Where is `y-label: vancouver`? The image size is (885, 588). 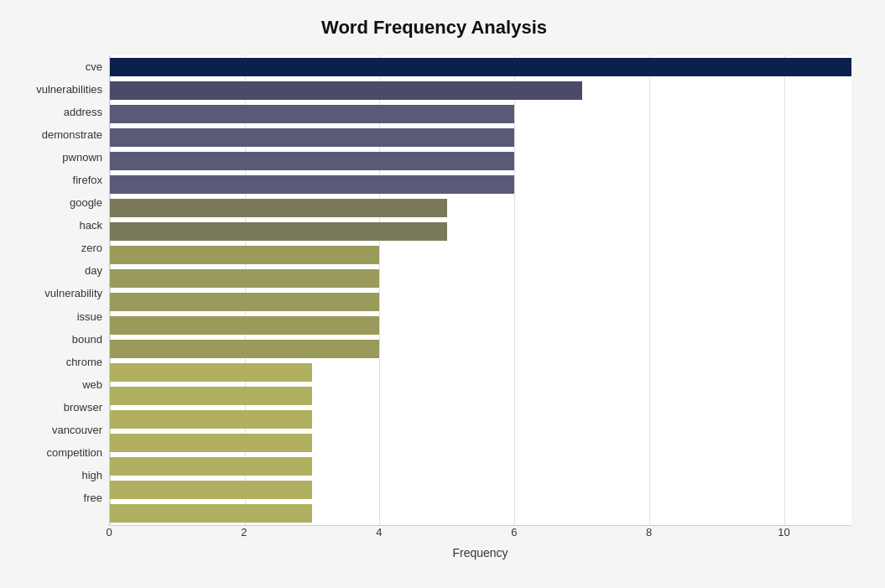 y-label: vancouver is located at coordinates (77, 429).